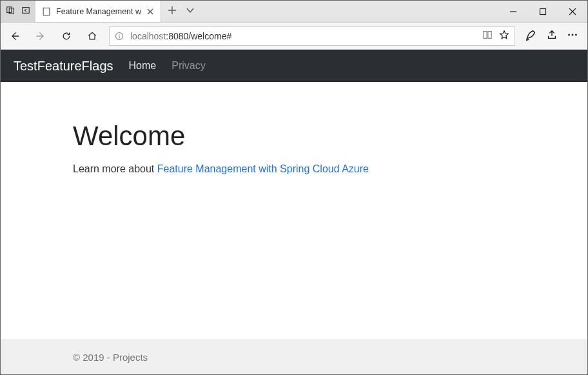  Describe the element at coordinates (553, 36) in the screenshot. I see `toolbar-right-group` at that location.